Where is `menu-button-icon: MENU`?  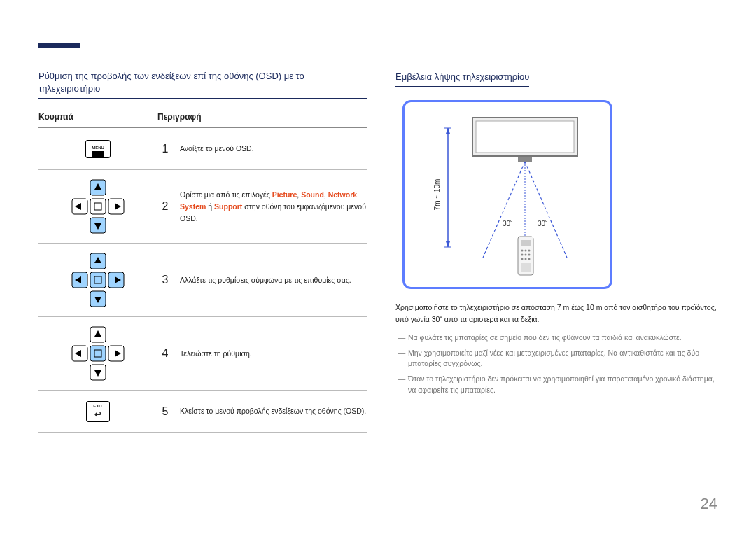
menu-button-icon: MENU is located at coordinates (98, 149).